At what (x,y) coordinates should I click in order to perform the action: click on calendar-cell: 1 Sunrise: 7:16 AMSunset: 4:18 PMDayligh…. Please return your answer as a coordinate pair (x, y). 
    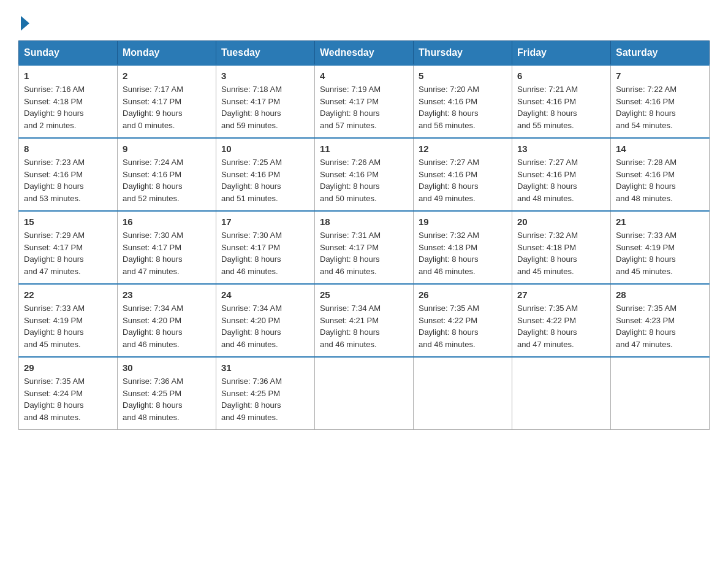
    Looking at the image, I should click on (69, 102).